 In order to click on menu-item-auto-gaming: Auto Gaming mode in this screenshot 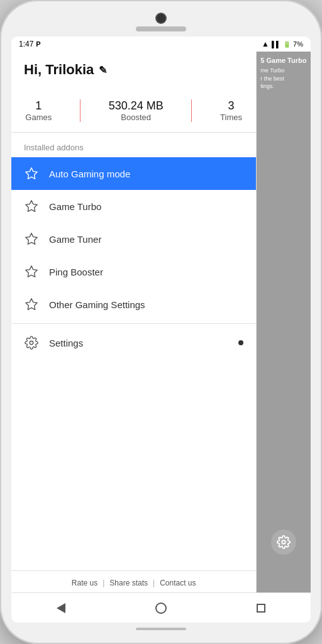, I will do `click(133, 174)`.